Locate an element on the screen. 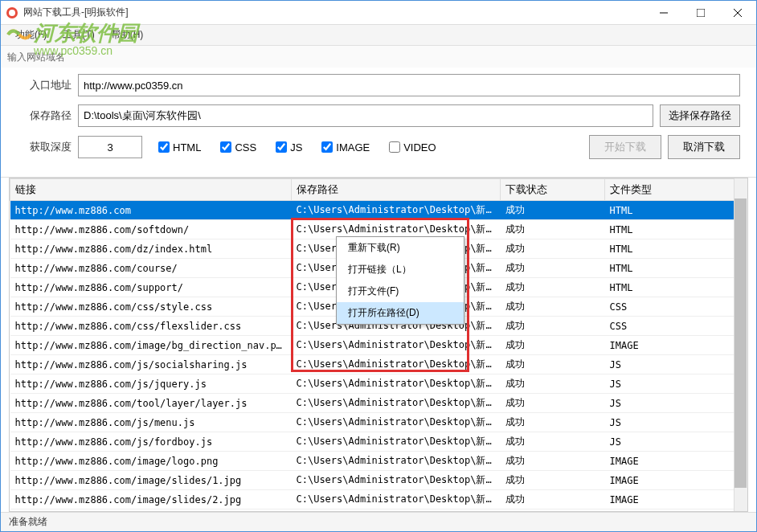 This screenshot has height=532, width=757. start-download-button: 开始下载 is located at coordinates (625, 147).